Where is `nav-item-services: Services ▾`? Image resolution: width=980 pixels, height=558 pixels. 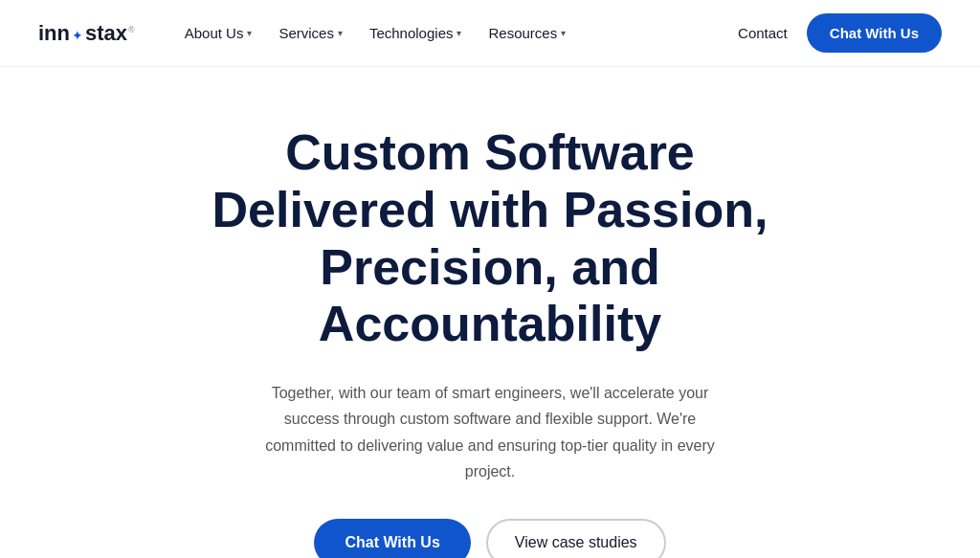
nav-item-services: Services ▾ is located at coordinates (310, 33).